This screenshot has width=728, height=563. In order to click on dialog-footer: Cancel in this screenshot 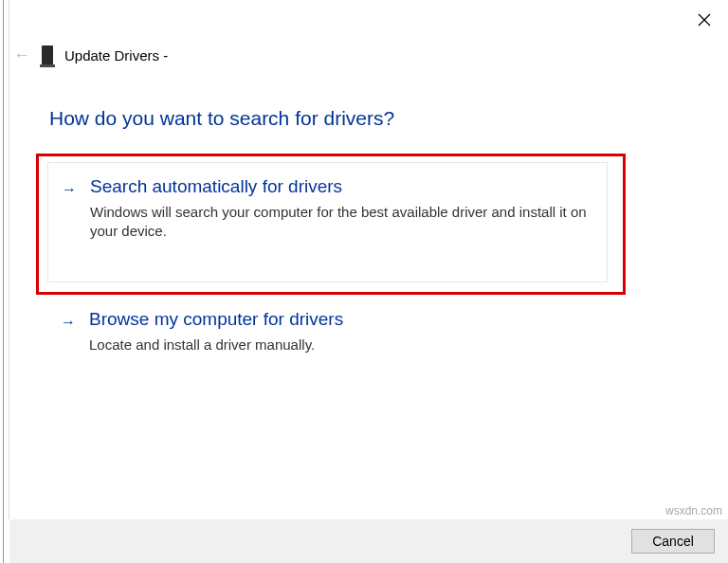, I will do `click(369, 541)`.